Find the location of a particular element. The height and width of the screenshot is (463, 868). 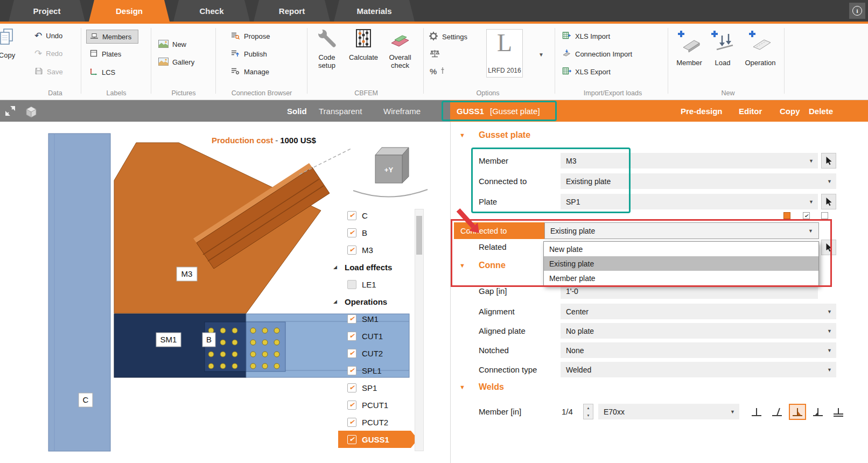

copy-button: Copy is located at coordinates (11, 44).